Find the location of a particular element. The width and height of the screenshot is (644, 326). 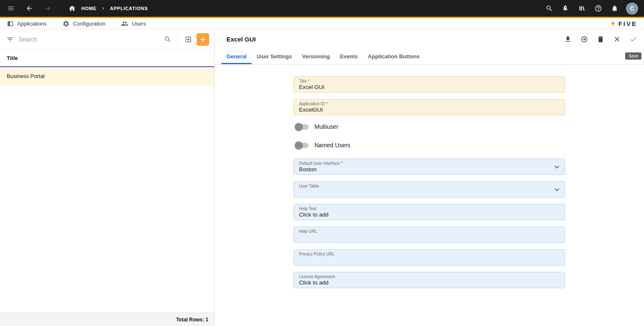

breadcrumb: HOME APPLICATIONS is located at coordinates (107, 8).